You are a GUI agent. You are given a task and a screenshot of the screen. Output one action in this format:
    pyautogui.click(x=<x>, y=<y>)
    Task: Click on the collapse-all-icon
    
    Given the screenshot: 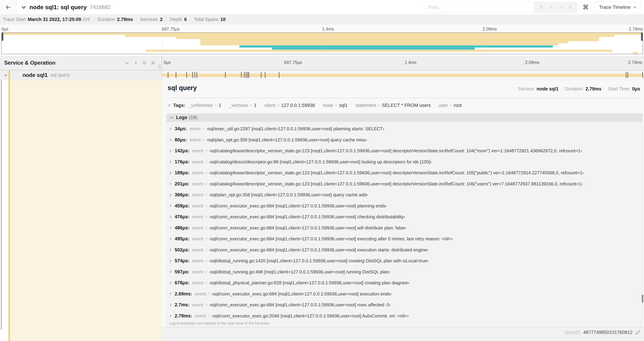 What is the action you would take?
    pyautogui.click(x=144, y=63)
    